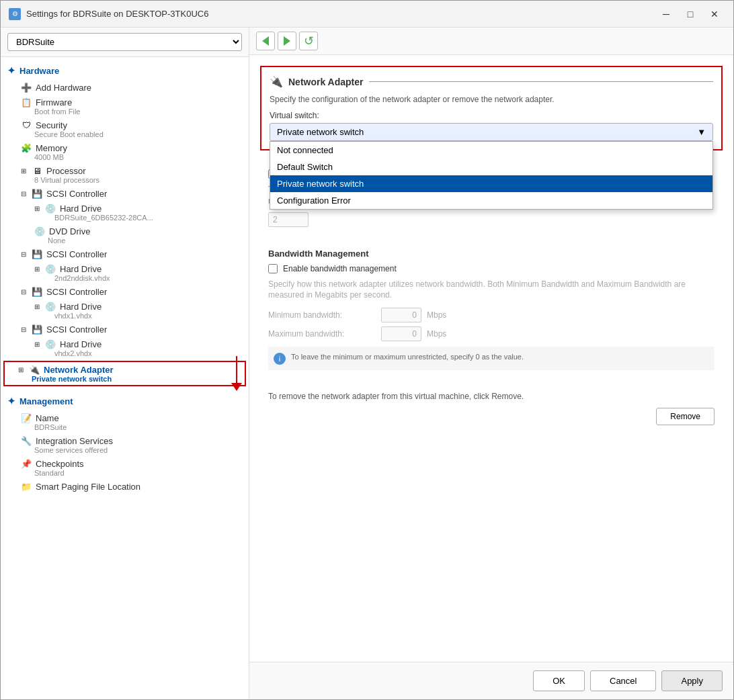 This screenshot has width=734, height=700. I want to click on management-section-icon: ✦, so click(11, 401).